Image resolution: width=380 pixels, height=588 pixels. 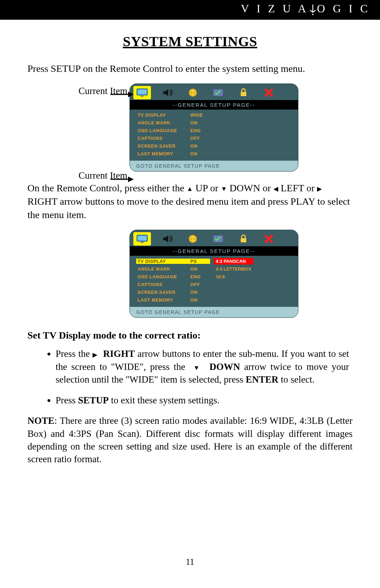 I want to click on page-number: 11, so click(x=190, y=562).